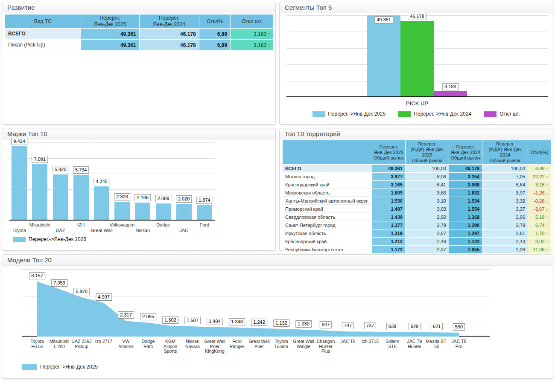 Image resolution: width=555 pixels, height=392 pixels. Describe the element at coordinates (204, 200) in the screenshot. I see `data-label: 1.874` at that location.